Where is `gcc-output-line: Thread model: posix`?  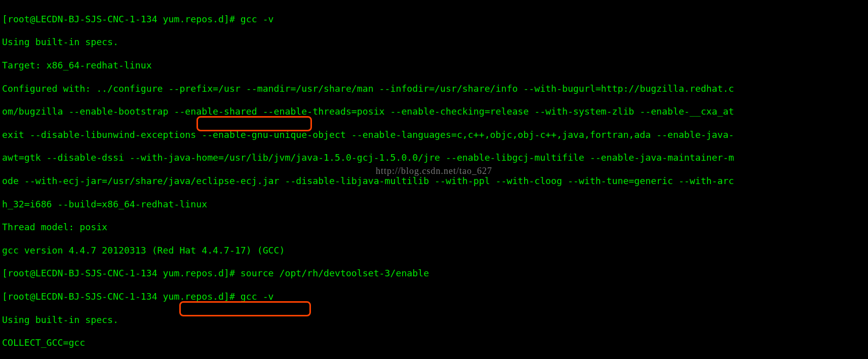 gcc-output-line: Thread model: posix is located at coordinates (434, 227).